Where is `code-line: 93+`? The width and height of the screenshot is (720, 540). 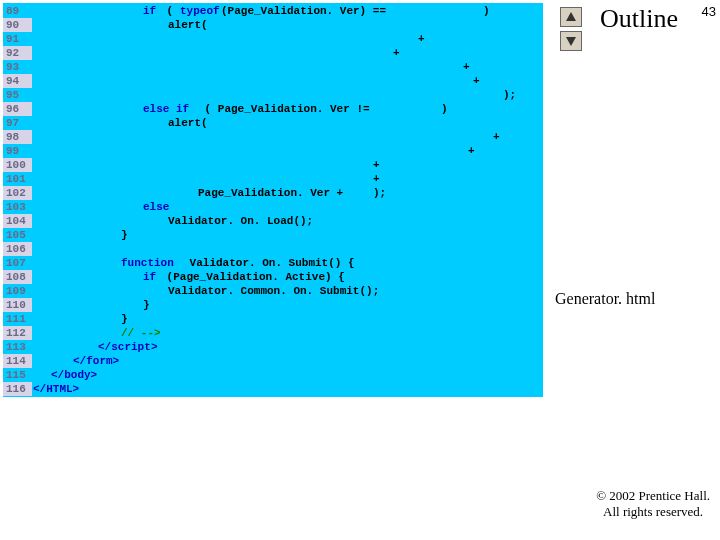
code-line: 93+ is located at coordinates (273, 67).